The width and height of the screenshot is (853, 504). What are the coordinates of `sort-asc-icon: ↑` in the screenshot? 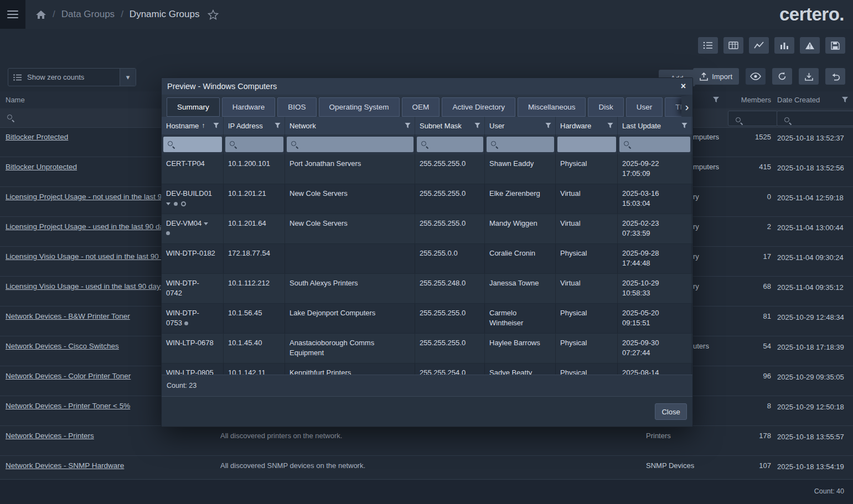 It's located at (203, 126).